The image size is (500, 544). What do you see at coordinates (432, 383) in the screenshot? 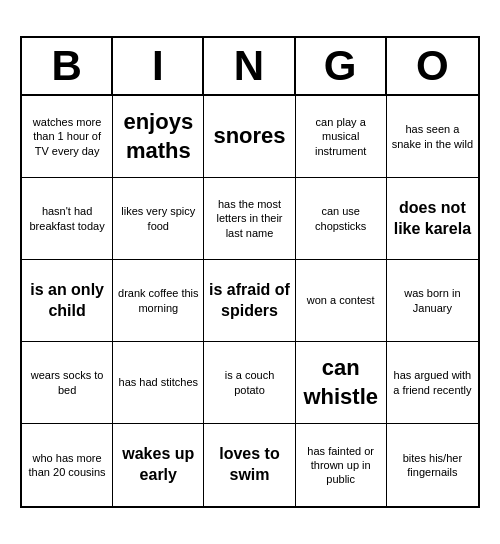
I see `bingo-cell-19: has argued with a friend recently` at bounding box center [432, 383].